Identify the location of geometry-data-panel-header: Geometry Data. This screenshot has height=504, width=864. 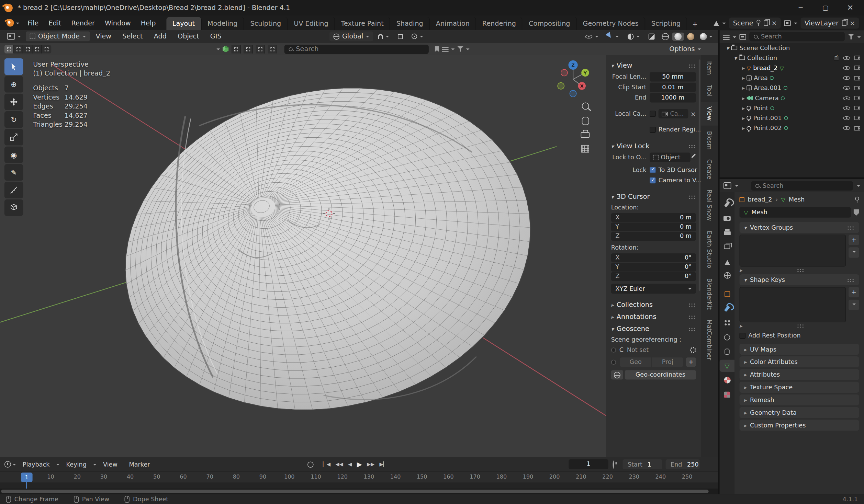
(799, 413).